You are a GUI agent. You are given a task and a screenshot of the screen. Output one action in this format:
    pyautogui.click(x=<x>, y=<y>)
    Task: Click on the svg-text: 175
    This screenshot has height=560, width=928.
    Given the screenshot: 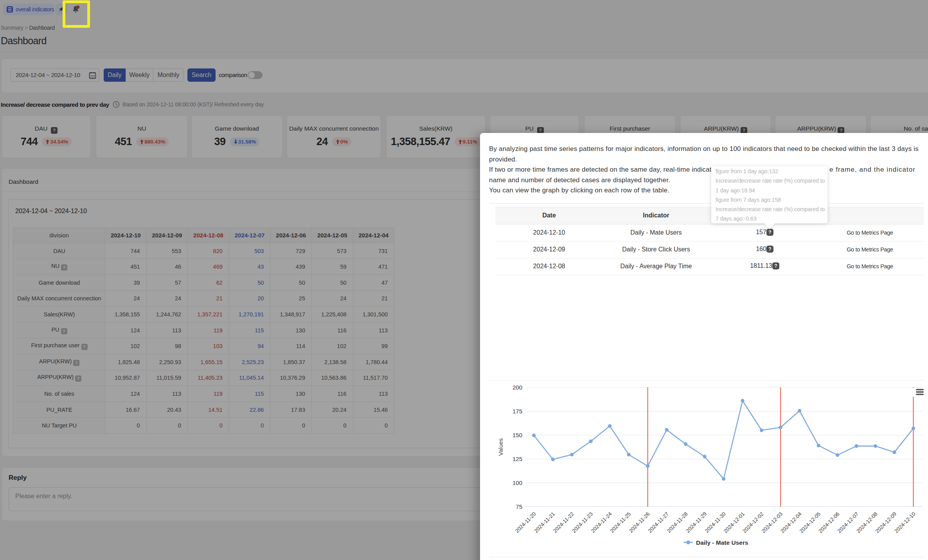 What is the action you would take?
    pyautogui.click(x=517, y=411)
    